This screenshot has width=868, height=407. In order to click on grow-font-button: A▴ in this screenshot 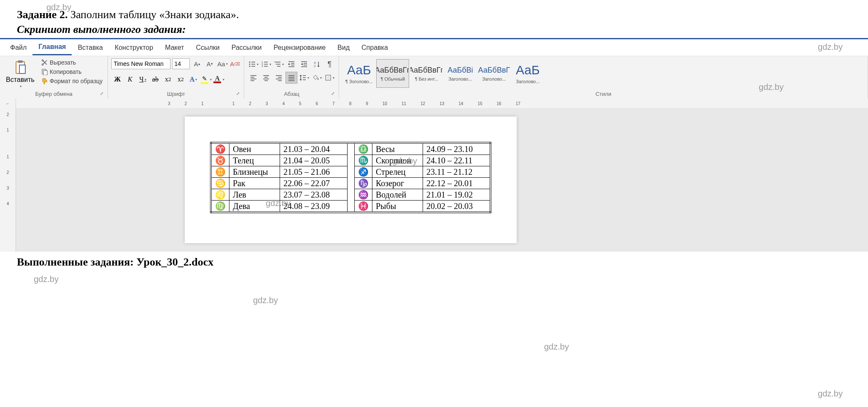, I will do `click(197, 64)`.